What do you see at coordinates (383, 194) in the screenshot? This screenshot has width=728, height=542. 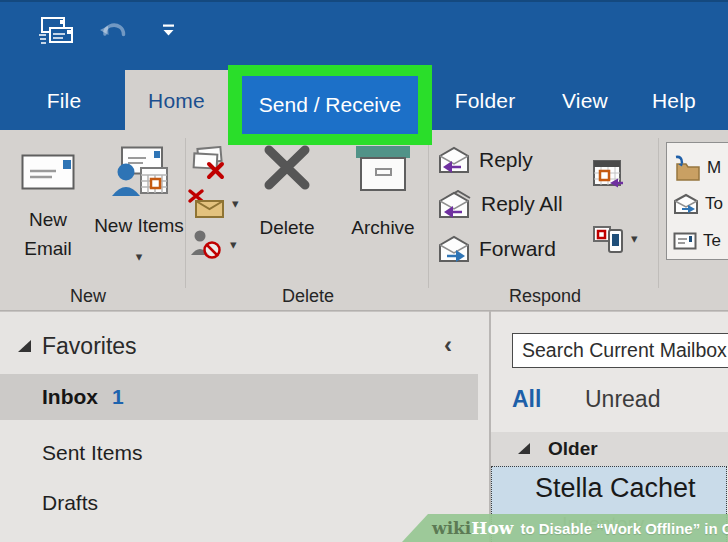 I see `archive-button: Archive` at bounding box center [383, 194].